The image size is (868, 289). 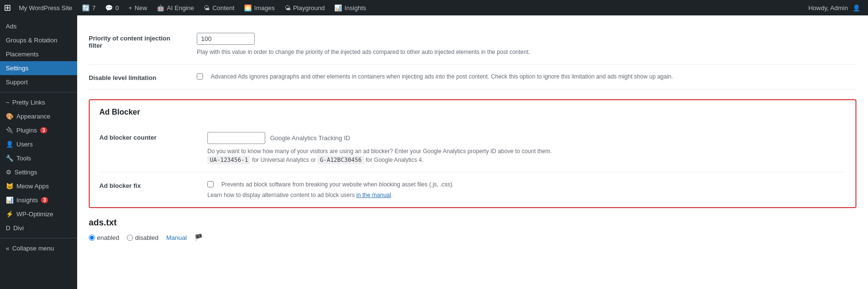 What do you see at coordinates (39, 214) in the screenshot?
I see `sidebar-item-wp-optimize: ⚡ WP-Optimize` at bounding box center [39, 214].